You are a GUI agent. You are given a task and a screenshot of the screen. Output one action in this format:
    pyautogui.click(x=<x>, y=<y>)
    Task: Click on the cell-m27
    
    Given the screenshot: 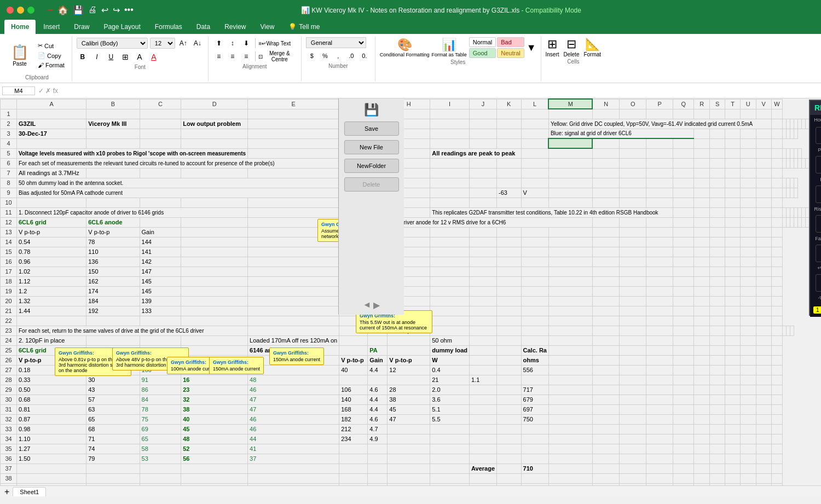 What is the action you would take?
    pyautogui.click(x=570, y=370)
    